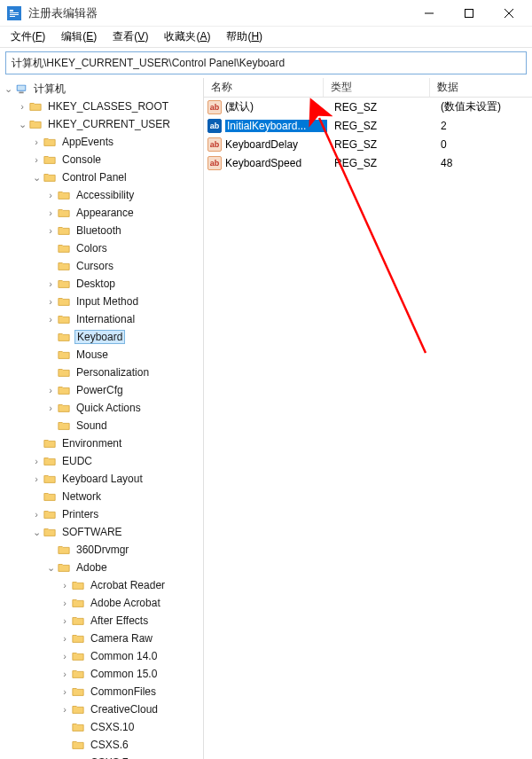  I want to click on tree-desktop: ›Desktop, so click(124, 284).